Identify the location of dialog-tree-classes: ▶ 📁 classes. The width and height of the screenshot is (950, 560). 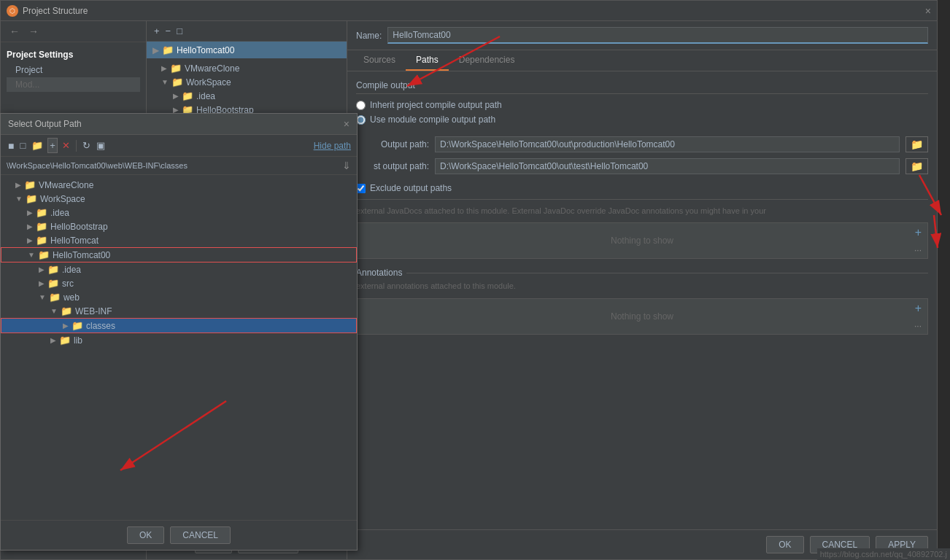
(179, 325).